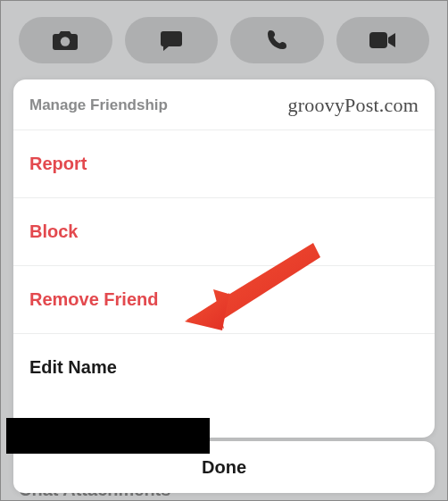  I want to click on camera-icon, so click(65, 40).